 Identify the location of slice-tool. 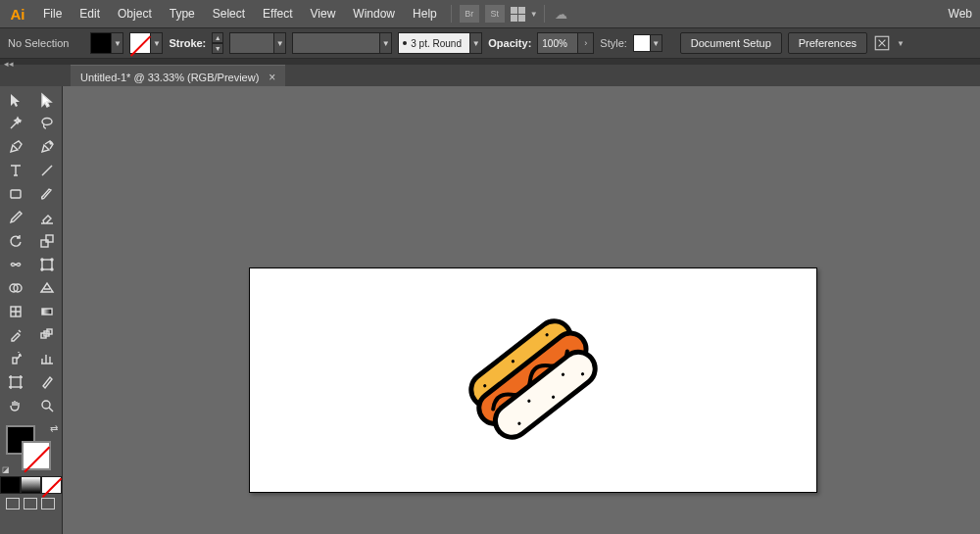
(47, 382).